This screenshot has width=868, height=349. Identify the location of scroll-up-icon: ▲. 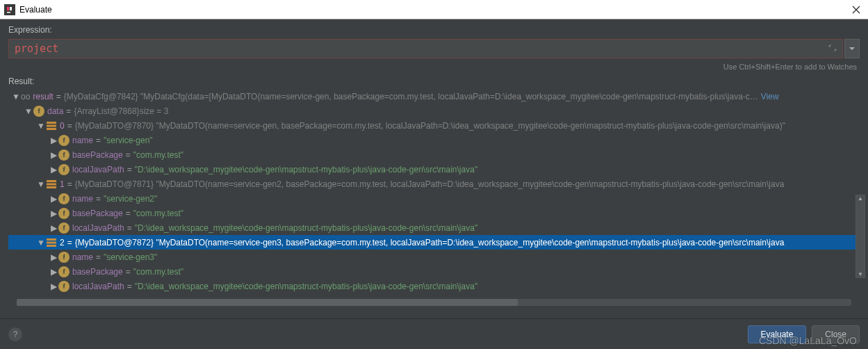
(860, 199).